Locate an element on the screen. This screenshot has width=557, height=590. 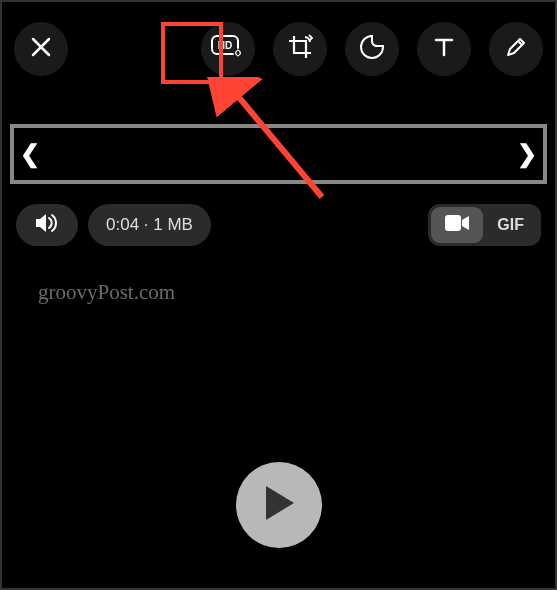
text-icon is located at coordinates (444, 49).